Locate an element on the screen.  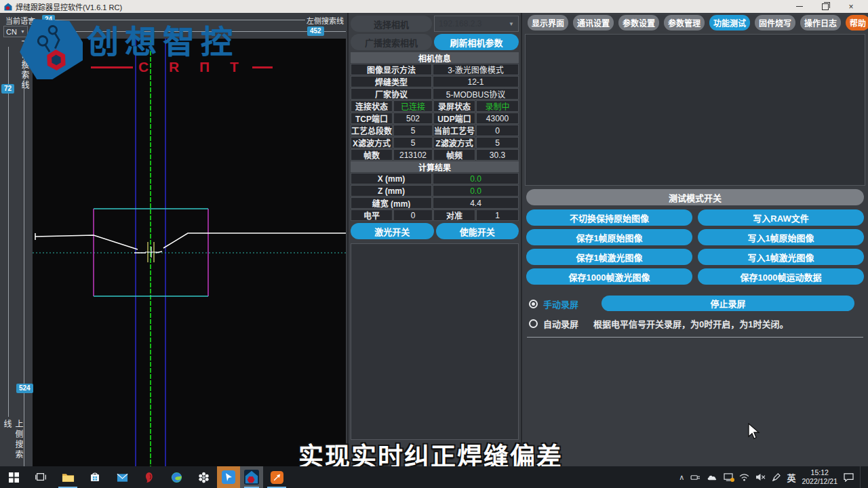
top-search-line-value: 72 is located at coordinates (8, 89).